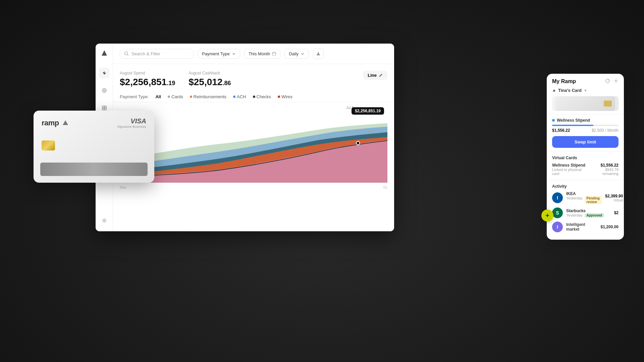  Describe the element at coordinates (564, 81) in the screenshot. I see `panel-title: My Ramp` at that location.